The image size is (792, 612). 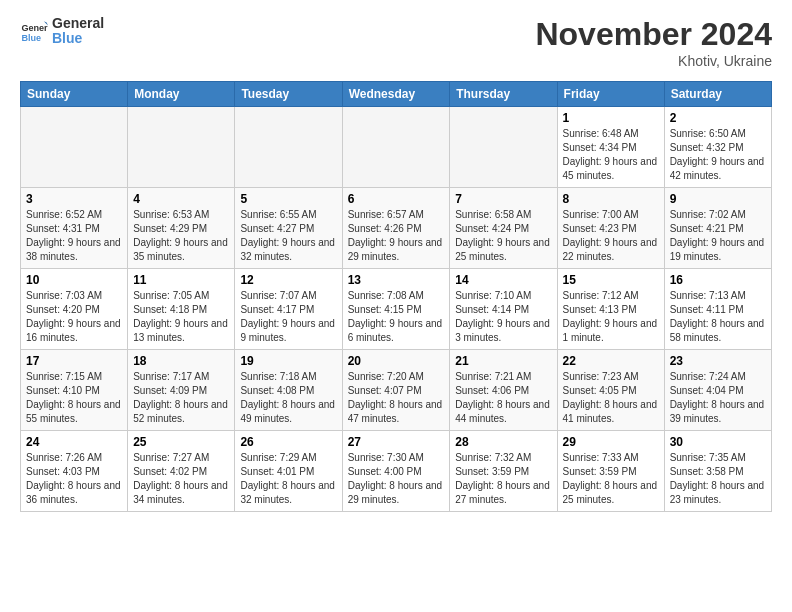 I want to click on day-number: 5, so click(x=288, y=199).